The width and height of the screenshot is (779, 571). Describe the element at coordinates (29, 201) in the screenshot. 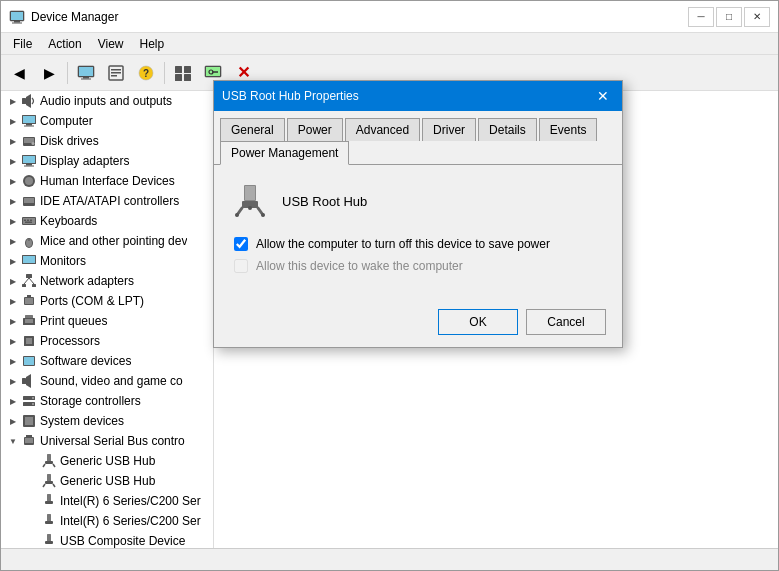

I see `ide-icon` at that location.